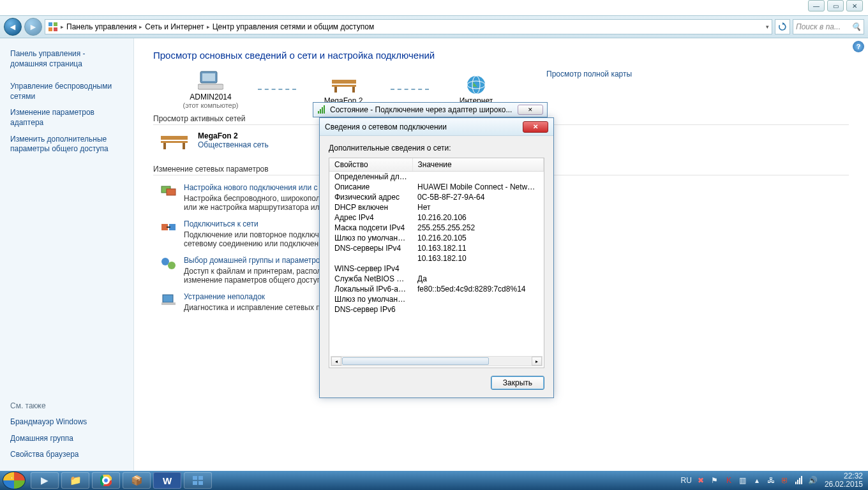 The width and height of the screenshot is (868, 490). I want to click on tray-close-icon: ✖, so click(701, 480).